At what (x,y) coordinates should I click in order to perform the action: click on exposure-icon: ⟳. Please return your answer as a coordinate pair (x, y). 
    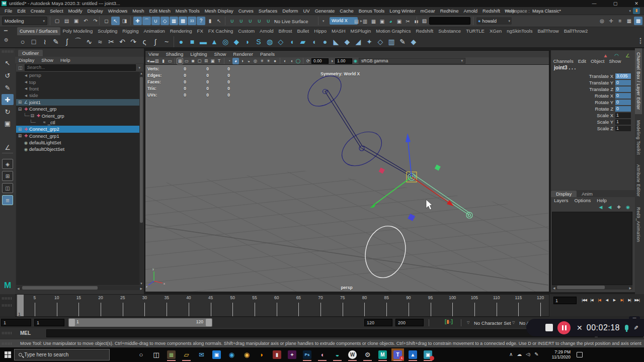
    Looking at the image, I should click on (308, 61).